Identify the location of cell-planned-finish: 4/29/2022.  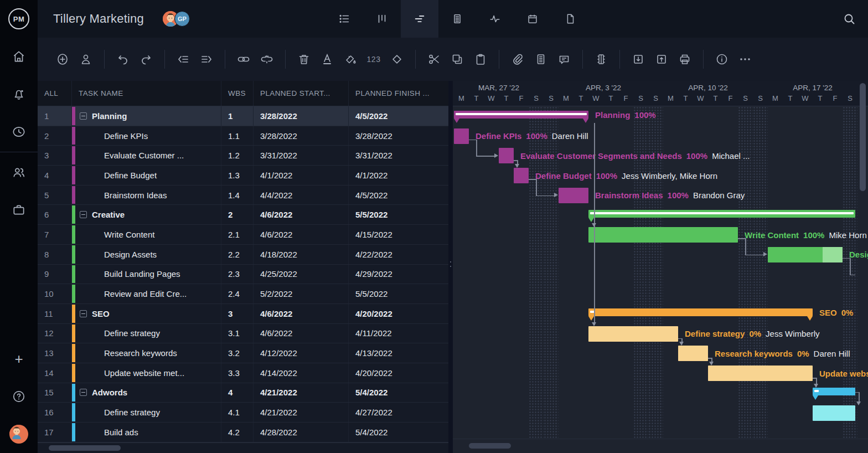
(399, 275).